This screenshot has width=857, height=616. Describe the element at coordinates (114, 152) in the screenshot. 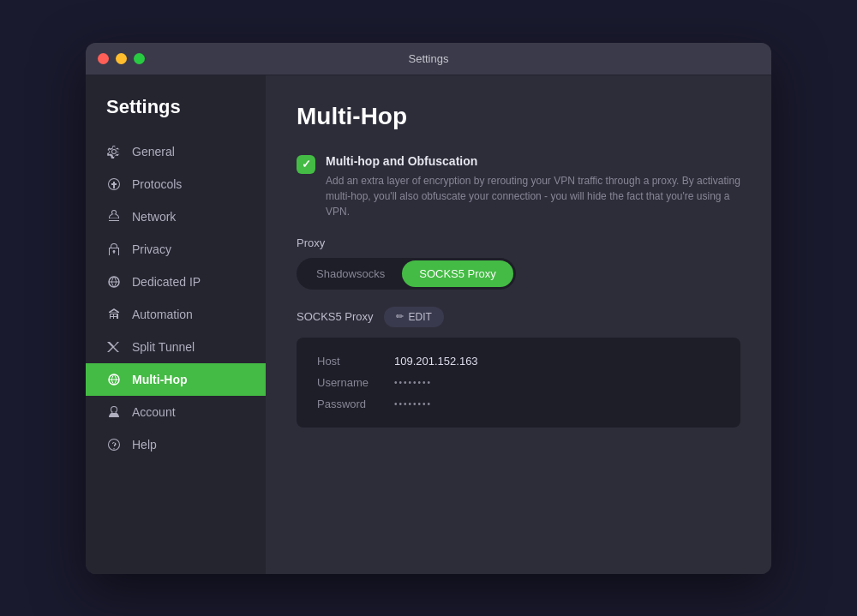

I see `gear-icon` at that location.